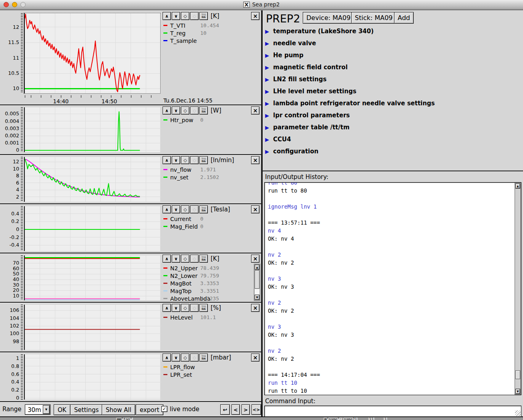  What do you see at coordinates (235, 410) in the screenshot?
I see `pan-left-button: <` at bounding box center [235, 410].